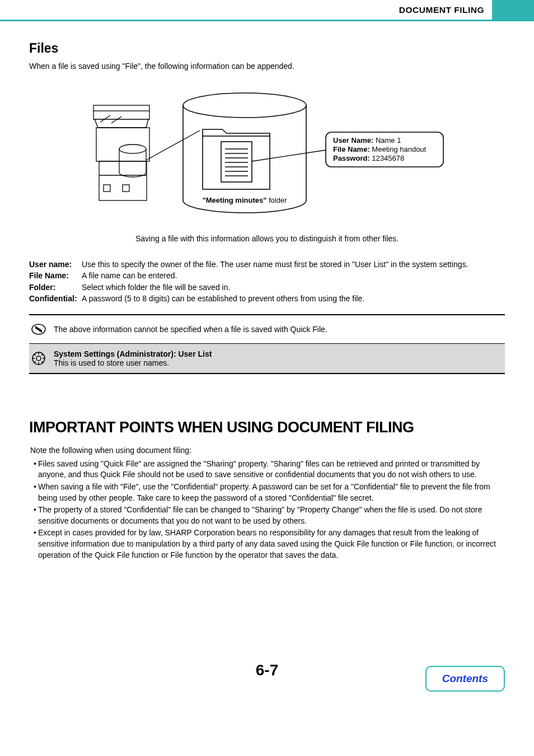 The width and height of the screenshot is (534, 756). I want to click on page-header: DOCUMENT FILING, so click(267, 11).